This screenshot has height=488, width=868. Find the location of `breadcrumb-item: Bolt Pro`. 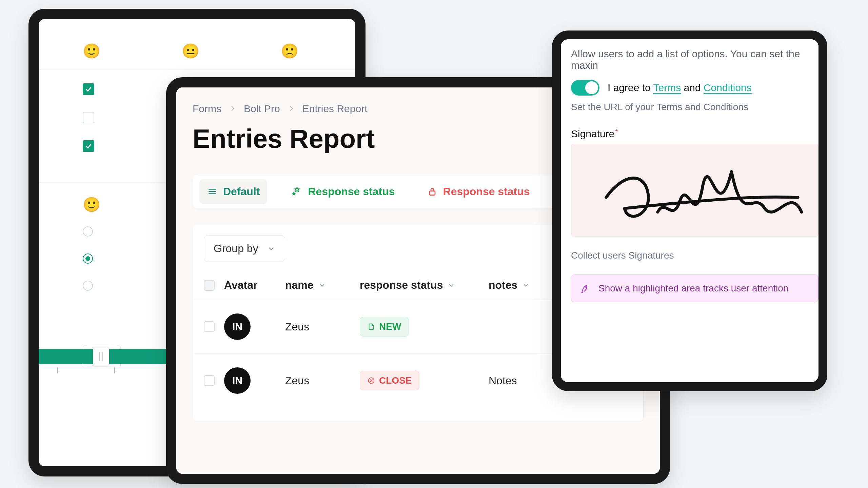

breadcrumb-item: Bolt Pro is located at coordinates (262, 109).